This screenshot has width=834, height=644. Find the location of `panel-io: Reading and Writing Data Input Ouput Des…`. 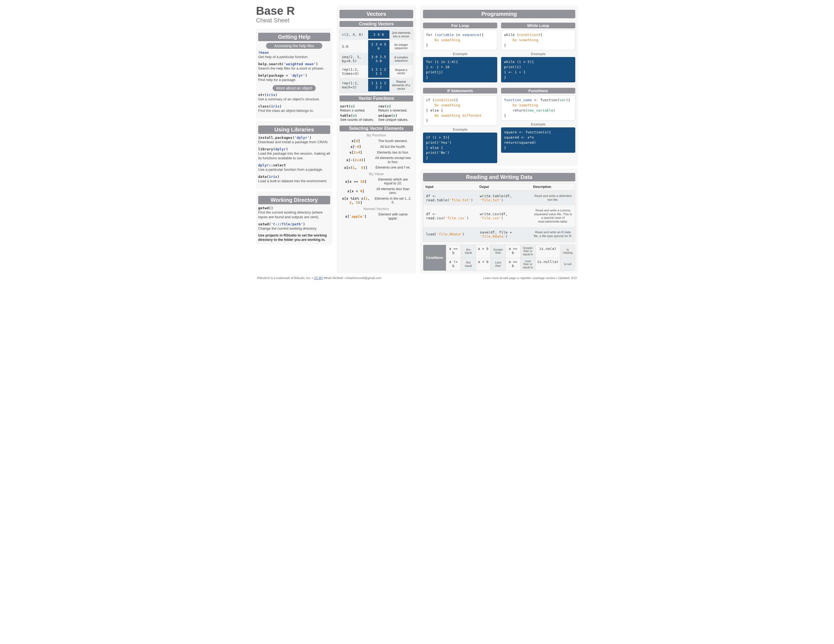

panel-io: Reading and Writing Data Input Ouput Des… is located at coordinates (499, 221).